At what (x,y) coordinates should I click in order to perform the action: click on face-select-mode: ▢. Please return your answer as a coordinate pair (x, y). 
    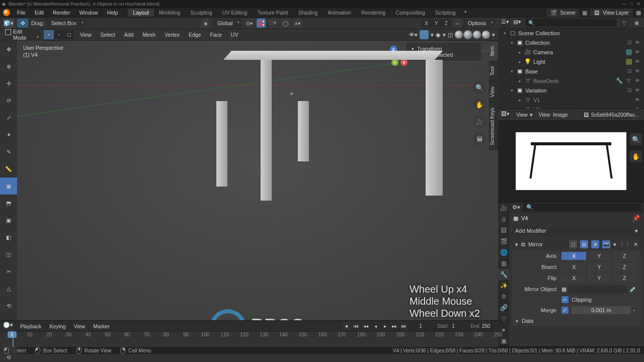
    Looking at the image, I should click on (69, 35).